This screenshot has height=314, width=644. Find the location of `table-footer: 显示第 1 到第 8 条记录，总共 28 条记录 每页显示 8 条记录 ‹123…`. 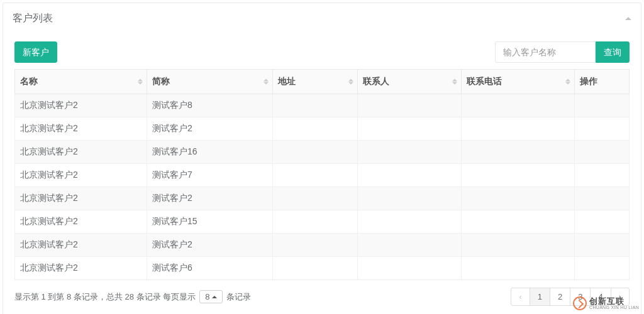

table-footer: 显示第 1 到第 8 条记录，总共 28 条记录 每页显示 8 条记录 ‹123… is located at coordinates (322, 296).